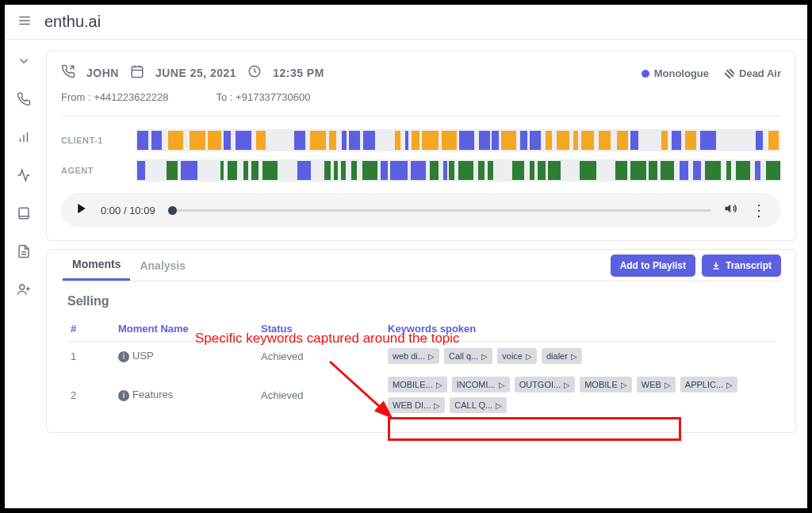  What do you see at coordinates (653, 266) in the screenshot?
I see `add-to-playlist-button: Add to Playlist` at bounding box center [653, 266].